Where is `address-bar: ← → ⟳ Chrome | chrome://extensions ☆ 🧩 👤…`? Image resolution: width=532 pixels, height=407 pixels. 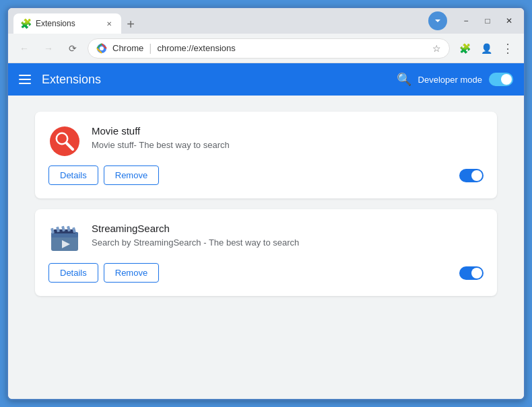
address-bar: ← → ⟳ Chrome | chrome://extensions ☆ 🧩 👤… is located at coordinates (266, 48).